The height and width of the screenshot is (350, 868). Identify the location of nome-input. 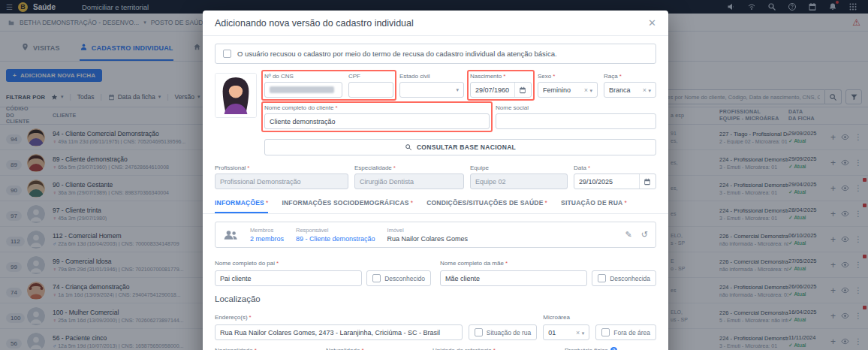
(377, 122).